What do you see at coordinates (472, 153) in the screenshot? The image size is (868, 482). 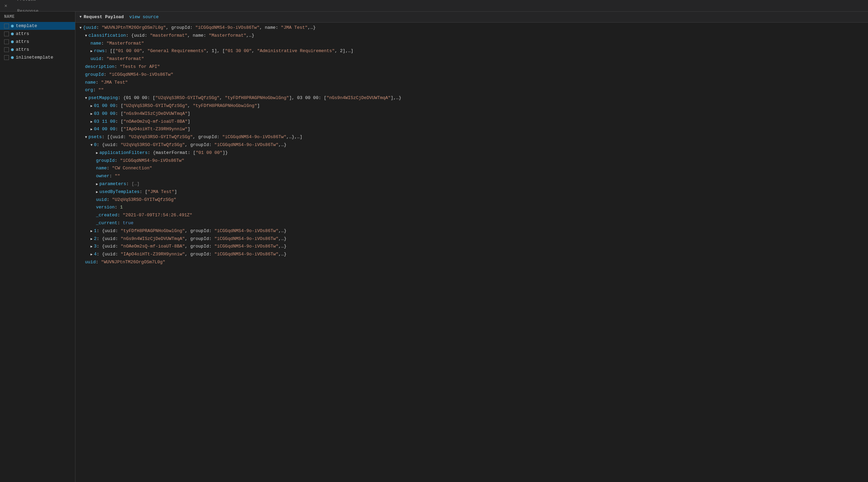 I see `json-line: ▶applicationFilters: {masterFormat: ["01…` at bounding box center [472, 153].